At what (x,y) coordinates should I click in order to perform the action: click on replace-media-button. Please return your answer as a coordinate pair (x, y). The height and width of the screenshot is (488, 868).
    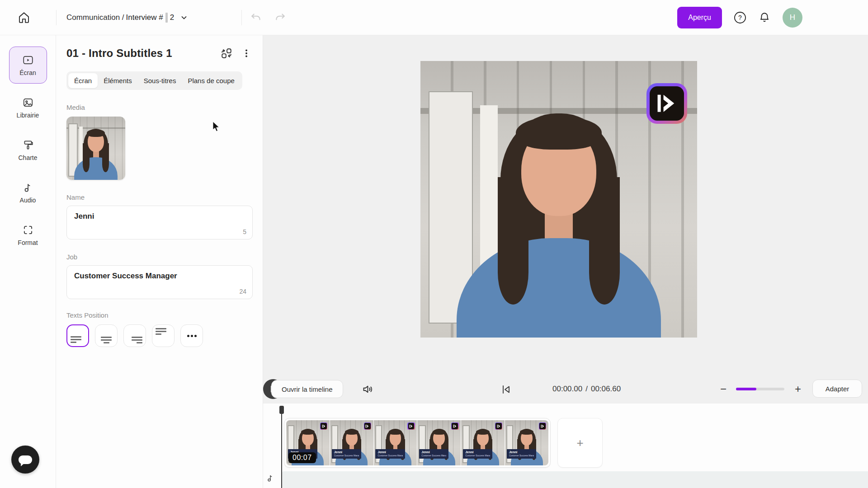
    Looking at the image, I should click on (226, 53).